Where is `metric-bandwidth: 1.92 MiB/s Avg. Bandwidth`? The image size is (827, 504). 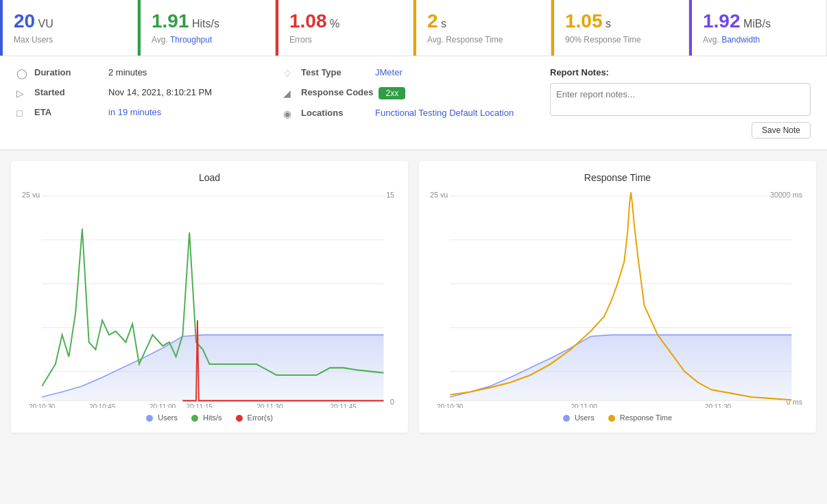 metric-bandwidth: 1.92 MiB/s Avg. Bandwidth is located at coordinates (758, 27).